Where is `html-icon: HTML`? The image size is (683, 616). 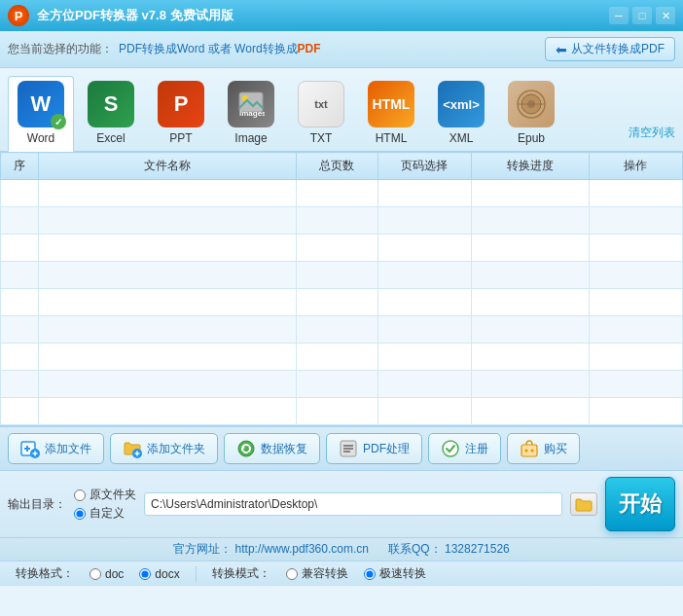
html-icon: HTML is located at coordinates (391, 104).